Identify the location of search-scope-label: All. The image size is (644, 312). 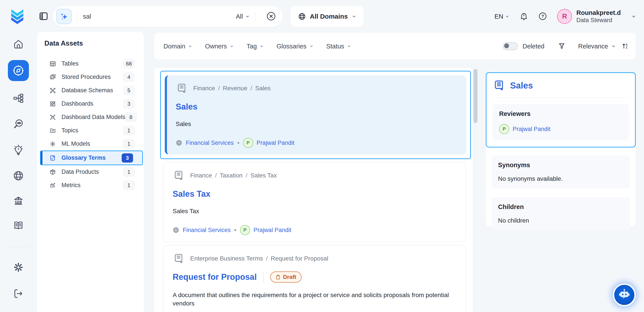
(240, 17).